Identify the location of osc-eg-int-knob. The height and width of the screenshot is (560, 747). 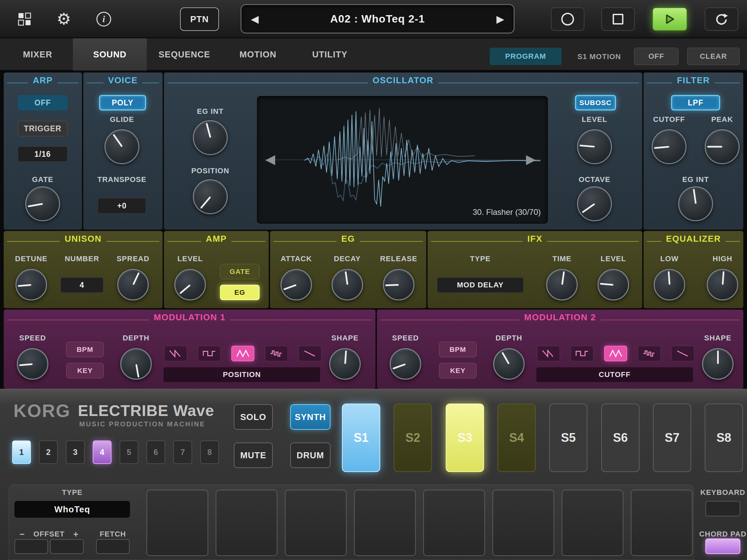
(210, 138).